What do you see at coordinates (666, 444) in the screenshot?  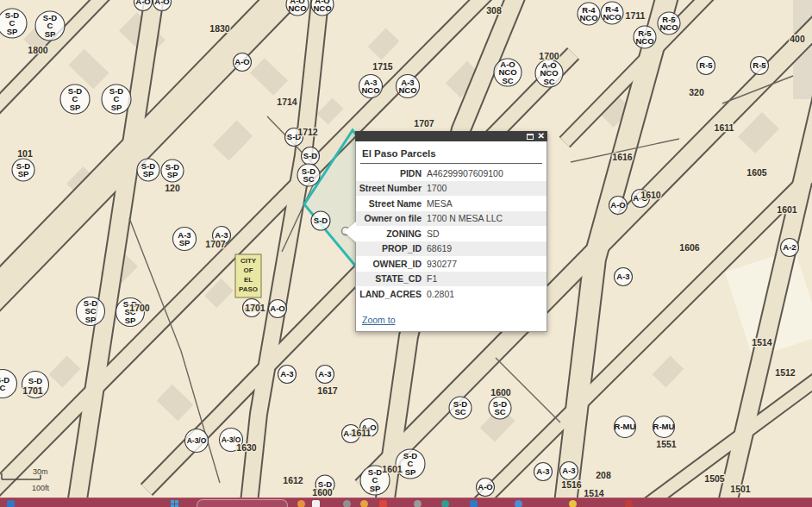 I see `address-label: 1551` at bounding box center [666, 444].